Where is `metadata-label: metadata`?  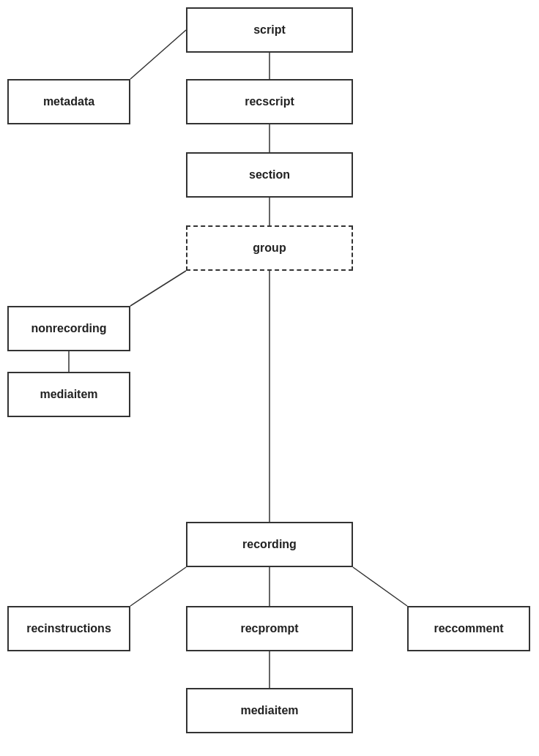
metadata-label: metadata is located at coordinates (69, 102).